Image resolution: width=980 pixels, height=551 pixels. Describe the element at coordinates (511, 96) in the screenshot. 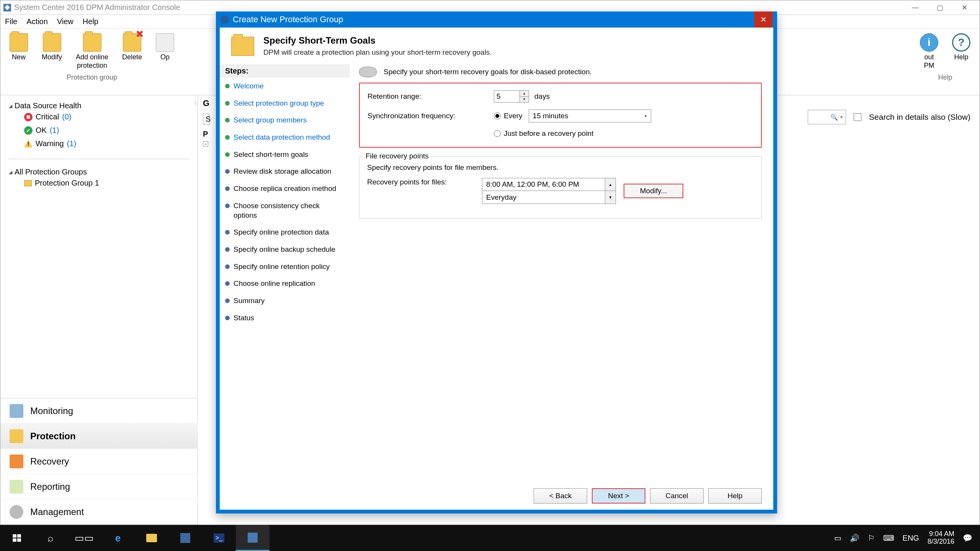

I see `retention-spinner: 5 ▲ ▼` at that location.